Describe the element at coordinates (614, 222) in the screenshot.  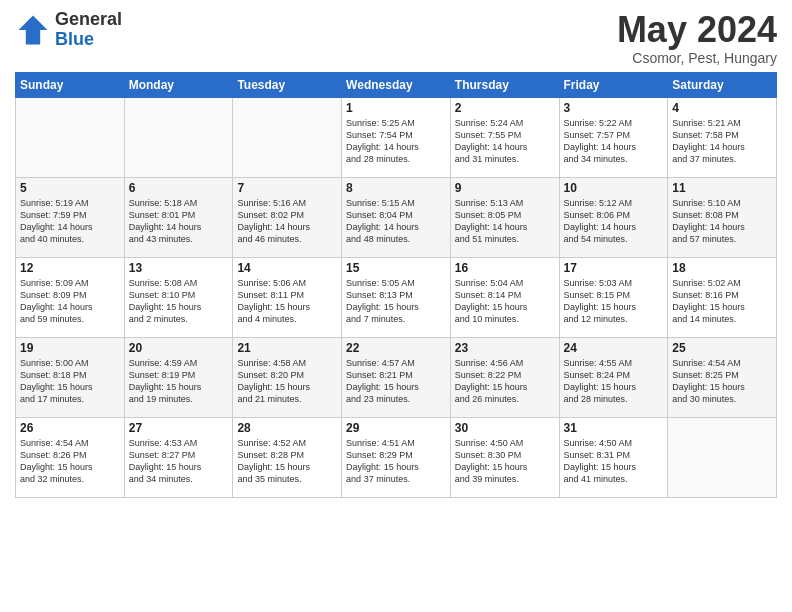
I see `day-info: Sunrise: 5:12 AM Sunset: 8:06 PM Dayligh…` at that location.